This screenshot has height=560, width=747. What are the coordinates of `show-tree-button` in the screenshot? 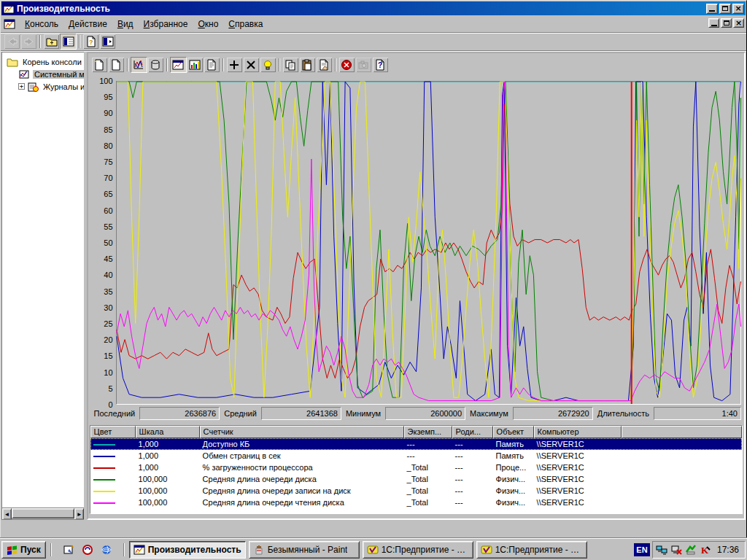 It's located at (69, 42).